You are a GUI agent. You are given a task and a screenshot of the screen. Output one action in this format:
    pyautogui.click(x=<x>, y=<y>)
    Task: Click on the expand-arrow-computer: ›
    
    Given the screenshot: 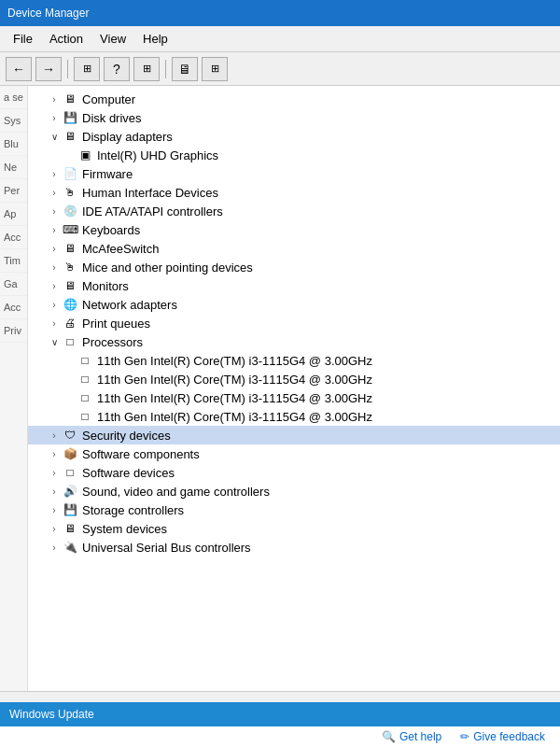 What is the action you would take?
    pyautogui.click(x=54, y=99)
    